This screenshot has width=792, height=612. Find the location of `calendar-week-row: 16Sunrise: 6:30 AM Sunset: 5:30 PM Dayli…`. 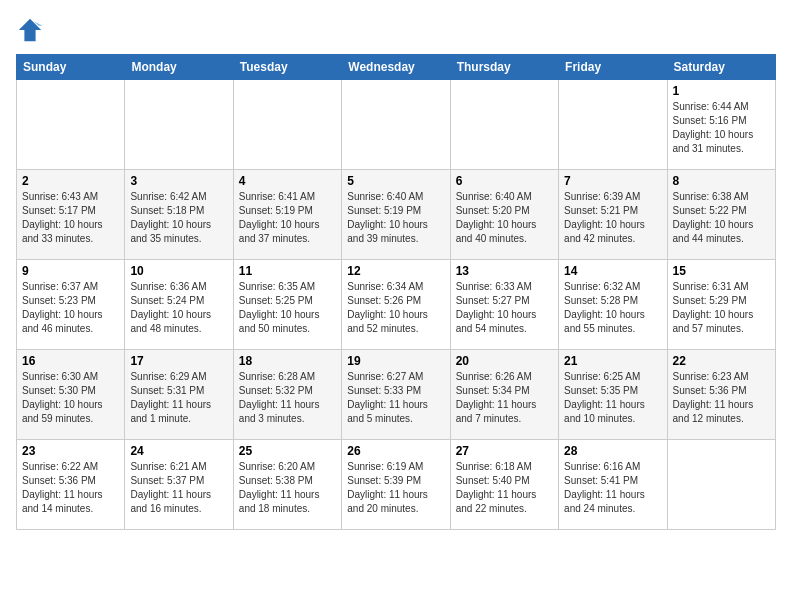

calendar-week-row: 16Sunrise: 6:30 AM Sunset: 5:30 PM Dayli… is located at coordinates (396, 395).